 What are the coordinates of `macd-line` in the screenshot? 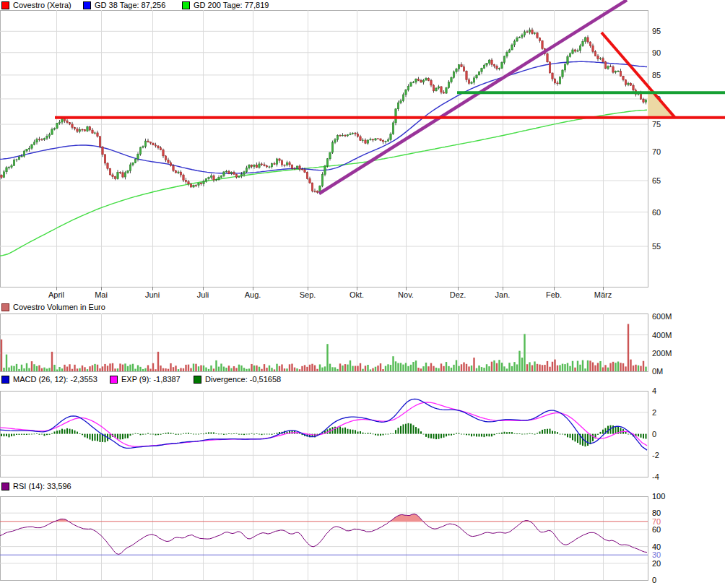 It's located at (324, 425).